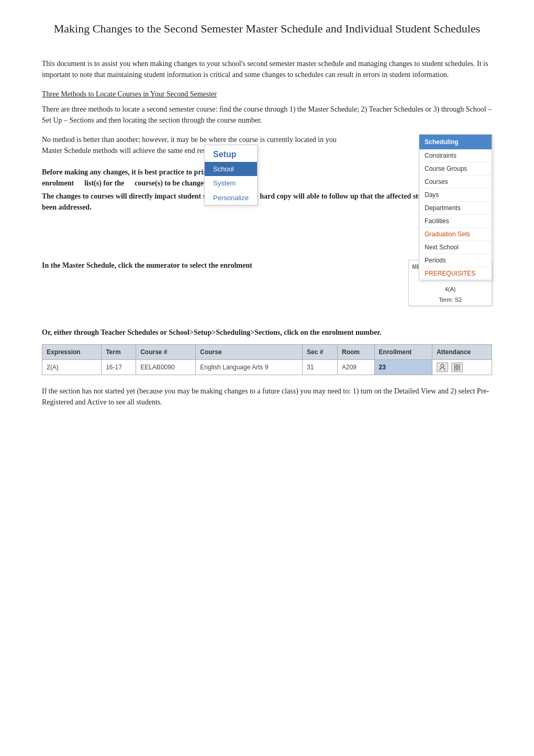 The image size is (534, 756). What do you see at coordinates (249, 352) in the screenshot?
I see `col-course: Course` at bounding box center [249, 352].